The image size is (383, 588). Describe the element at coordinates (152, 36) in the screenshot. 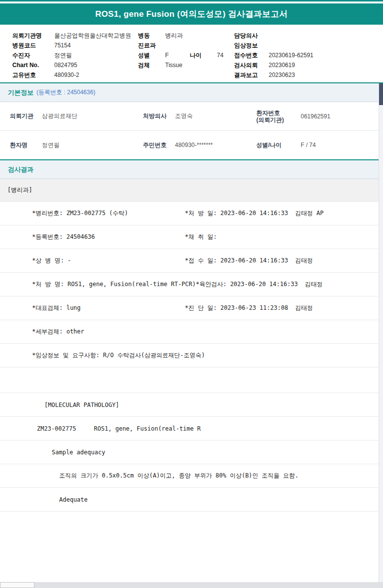

I see `header-field-label: 병동` at that location.